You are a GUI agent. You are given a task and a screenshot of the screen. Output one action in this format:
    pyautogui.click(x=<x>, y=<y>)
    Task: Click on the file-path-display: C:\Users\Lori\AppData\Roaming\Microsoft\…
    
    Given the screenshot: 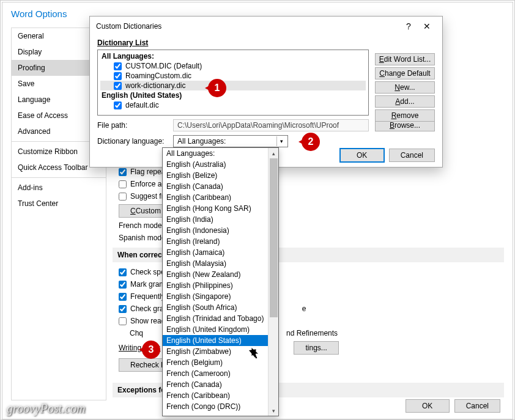 What is the action you would take?
    pyautogui.click(x=271, y=125)
    